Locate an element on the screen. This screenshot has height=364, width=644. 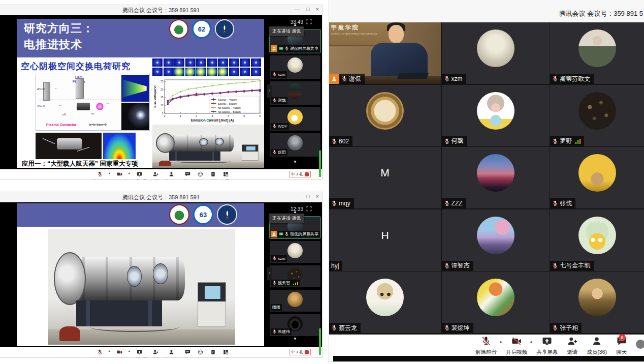
participant-tile: 谢飘 is located at coordinates (295, 93).